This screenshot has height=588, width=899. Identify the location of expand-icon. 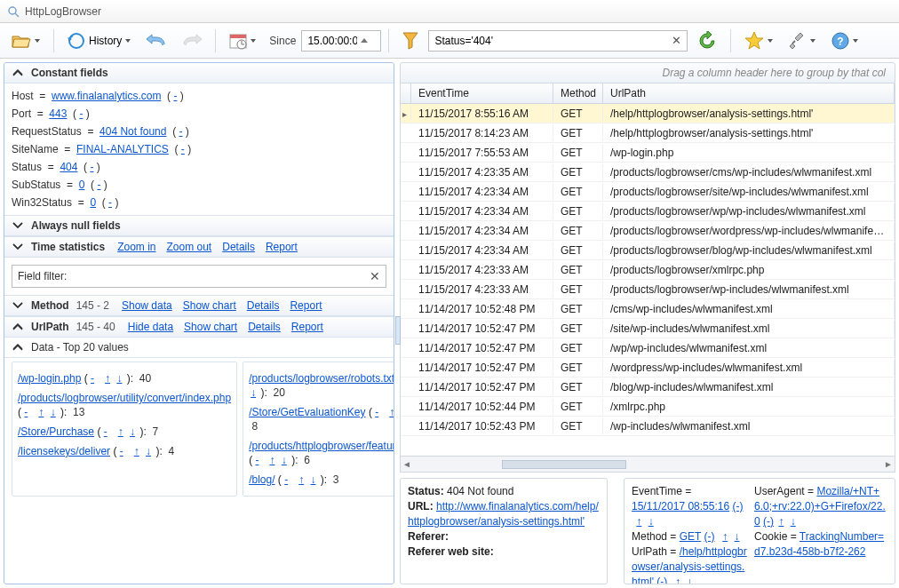
(18, 247).